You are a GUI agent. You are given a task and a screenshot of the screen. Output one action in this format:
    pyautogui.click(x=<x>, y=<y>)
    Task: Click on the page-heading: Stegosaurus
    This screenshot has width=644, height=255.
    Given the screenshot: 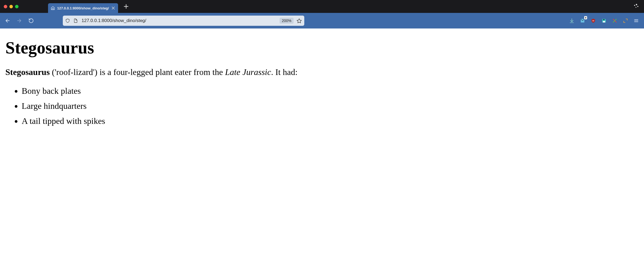 What is the action you would take?
    pyautogui.click(x=322, y=48)
    